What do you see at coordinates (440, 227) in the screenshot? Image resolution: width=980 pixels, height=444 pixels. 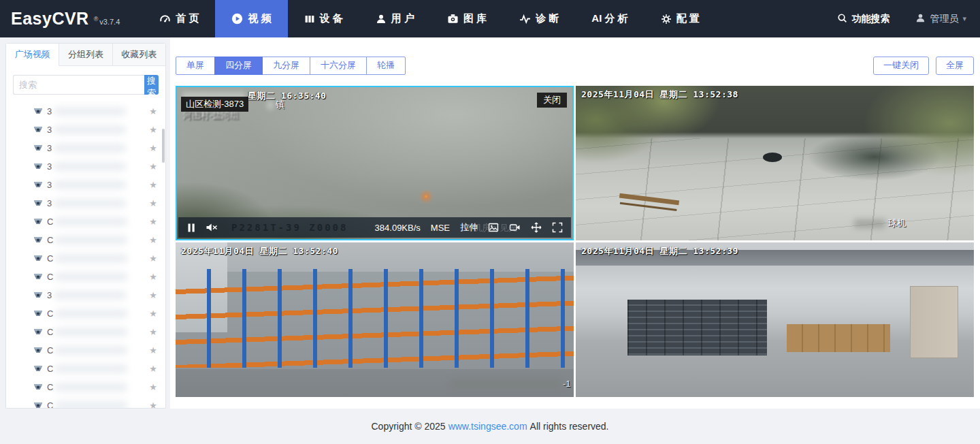 I see `protocol-selector: MSE` at bounding box center [440, 227].